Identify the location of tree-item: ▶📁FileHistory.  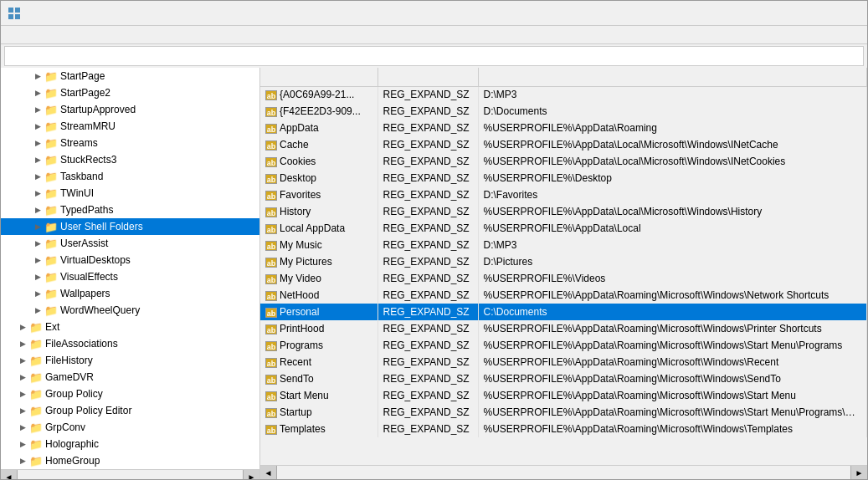
(131, 360).